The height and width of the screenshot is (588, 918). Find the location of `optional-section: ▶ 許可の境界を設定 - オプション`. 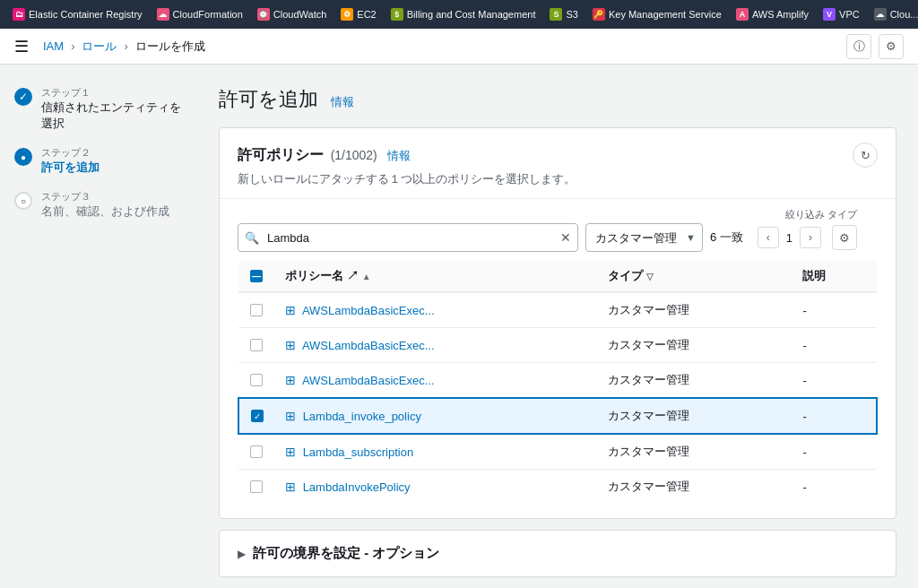

optional-section: ▶ 許可の境界を設定 - オプション is located at coordinates (558, 554).